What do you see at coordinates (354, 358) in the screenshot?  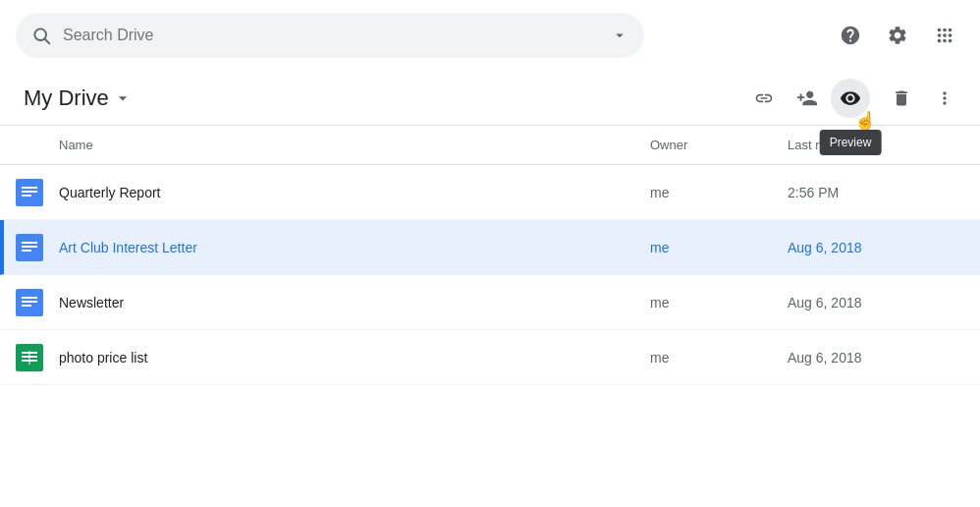 I see `file-name: photo price list` at bounding box center [354, 358].